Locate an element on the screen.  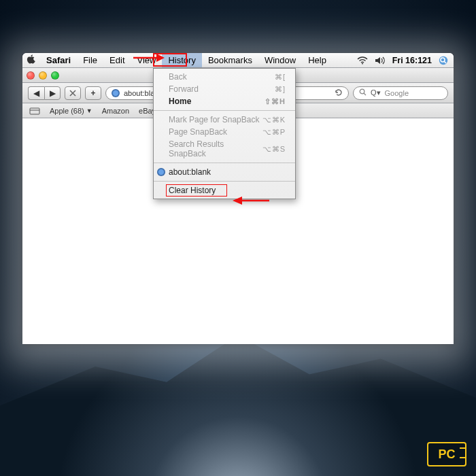
menu-file: File is located at coordinates (90, 60).